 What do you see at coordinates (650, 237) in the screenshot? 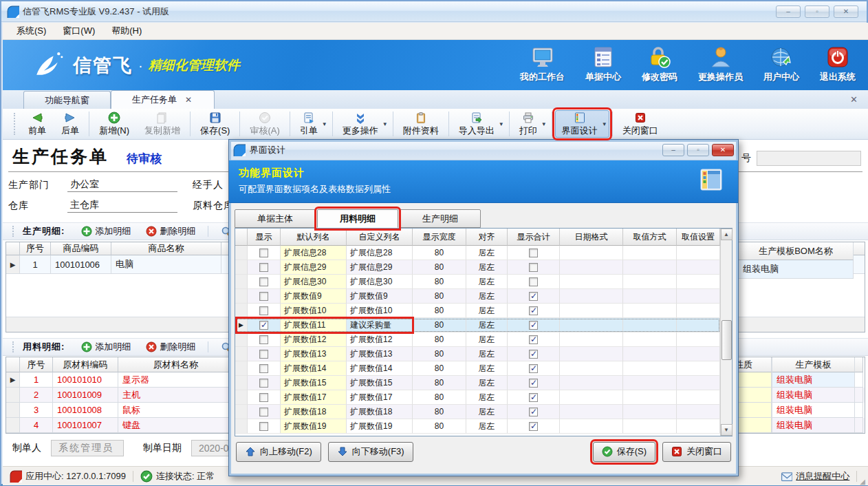
I see `grid-column-header-取值方式: 取值方式` at bounding box center [650, 237].